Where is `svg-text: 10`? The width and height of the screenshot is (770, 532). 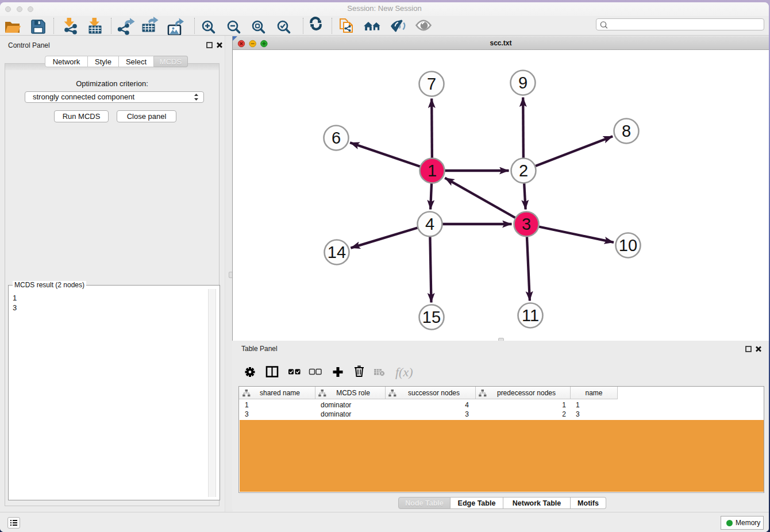 svg-text: 10 is located at coordinates (628, 245).